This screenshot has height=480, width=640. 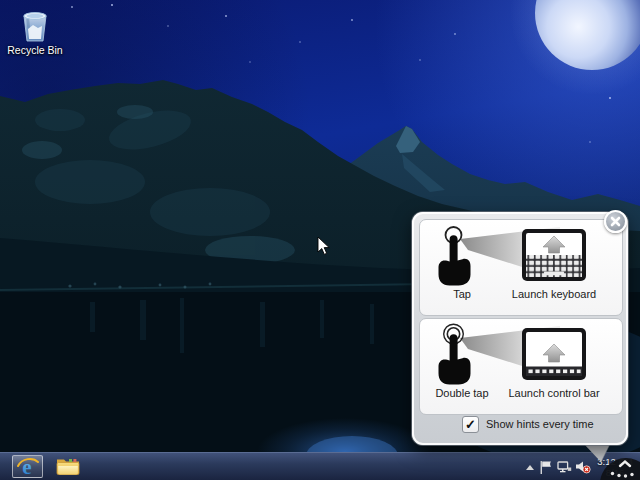 What do you see at coordinates (540, 424) in the screenshot?
I see `show-hints-label: Show hints every time` at bounding box center [540, 424].